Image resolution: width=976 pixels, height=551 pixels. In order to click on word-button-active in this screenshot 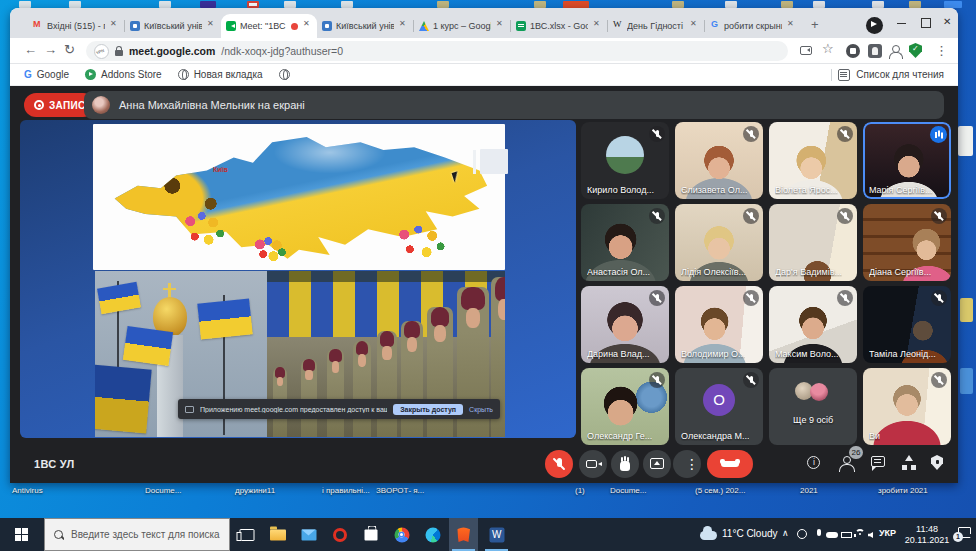, I will do `click(496, 534)`.